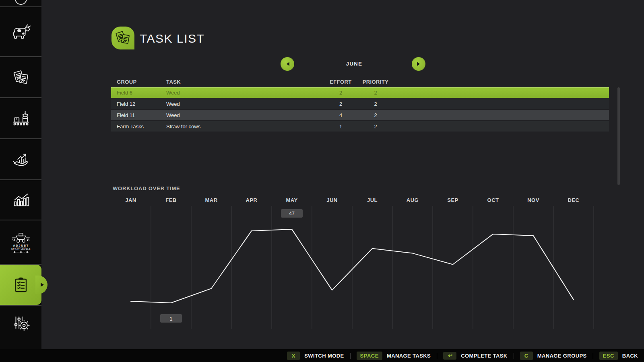 This screenshot has height=362, width=644. I want to click on header-group: GROUP, so click(138, 82).